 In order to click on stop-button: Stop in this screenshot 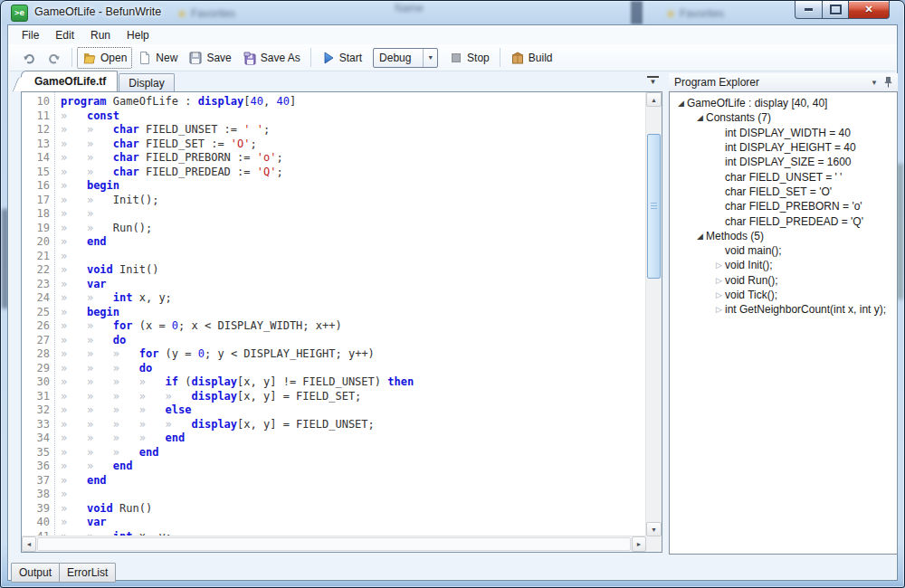, I will do `click(469, 58)`.